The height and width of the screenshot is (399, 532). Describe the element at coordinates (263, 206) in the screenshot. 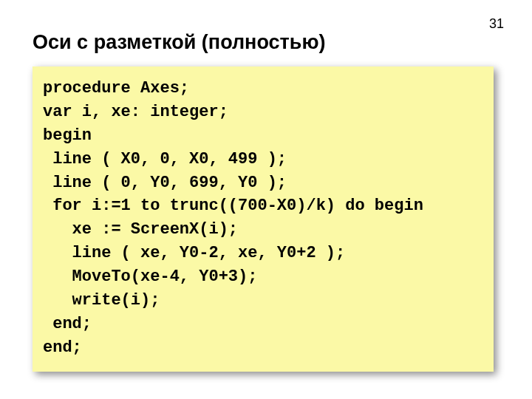

I see `code-line: for i:=1 to trunc((700-X0)/k) do begin` at that location.